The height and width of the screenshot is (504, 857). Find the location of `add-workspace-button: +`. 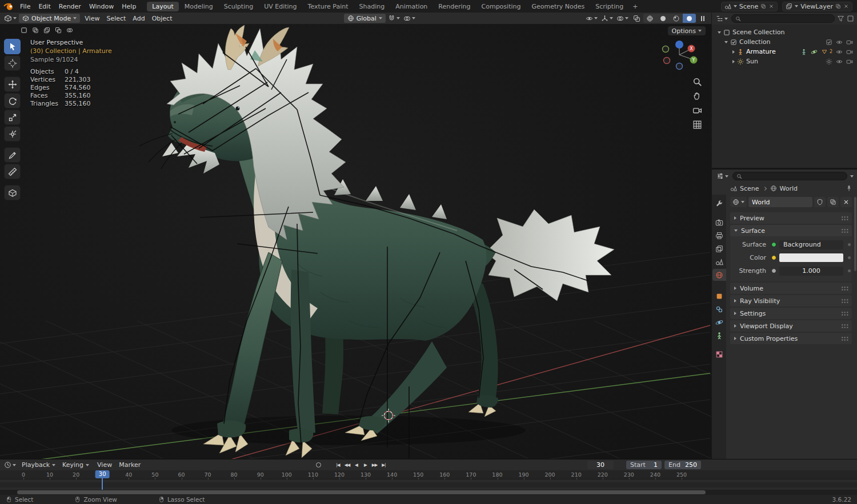

add-workspace-button: + is located at coordinates (635, 7).